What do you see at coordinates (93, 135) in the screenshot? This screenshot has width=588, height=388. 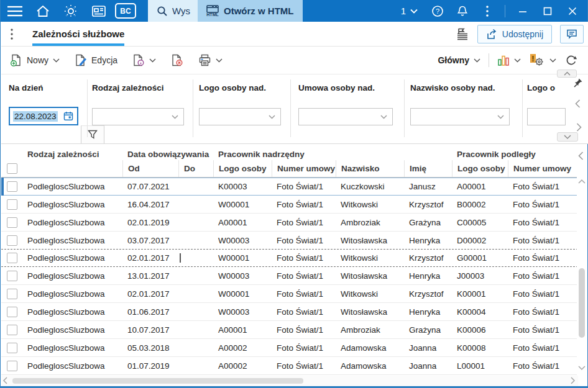 I see `filter-funnel-button` at bounding box center [93, 135].